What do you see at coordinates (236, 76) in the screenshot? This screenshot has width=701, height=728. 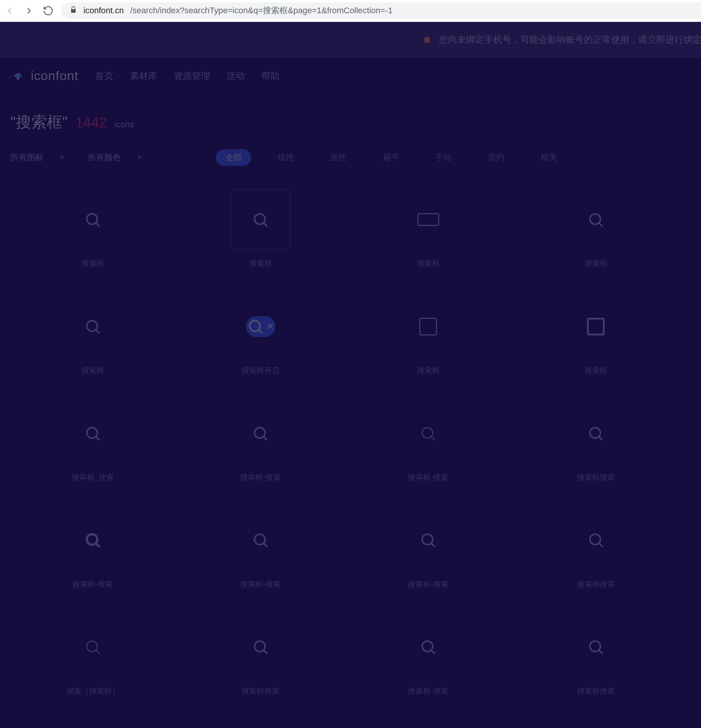 I see `nav-activity: 活动` at bounding box center [236, 76].